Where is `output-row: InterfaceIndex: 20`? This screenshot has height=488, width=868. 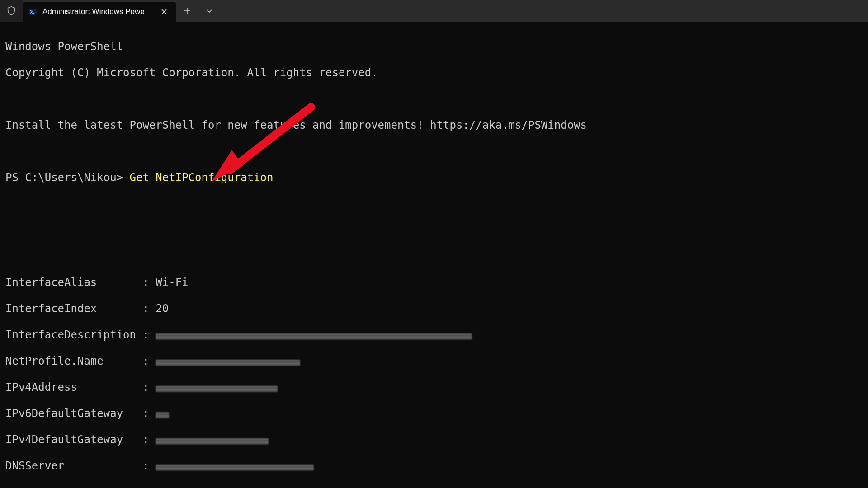
output-row: InterfaceIndex: 20 is located at coordinates (434, 309).